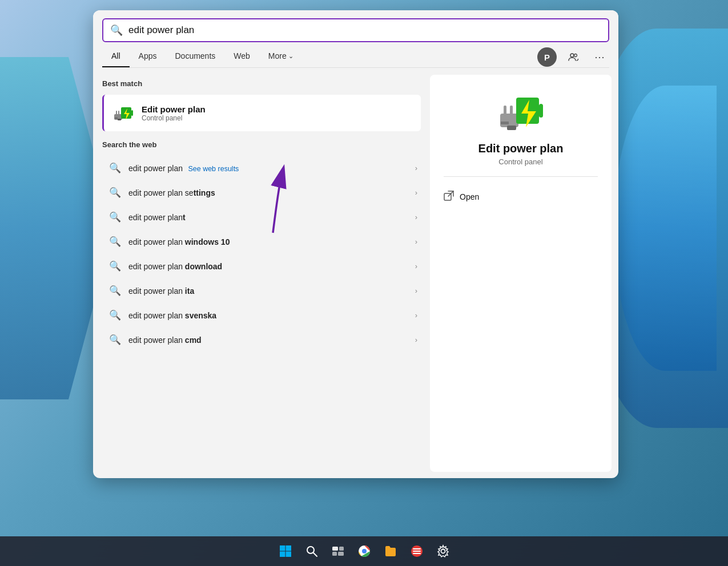 This screenshot has height=566, width=728. What do you see at coordinates (174, 118) in the screenshot?
I see `best-match-subtitle: Control panel` at bounding box center [174, 118].